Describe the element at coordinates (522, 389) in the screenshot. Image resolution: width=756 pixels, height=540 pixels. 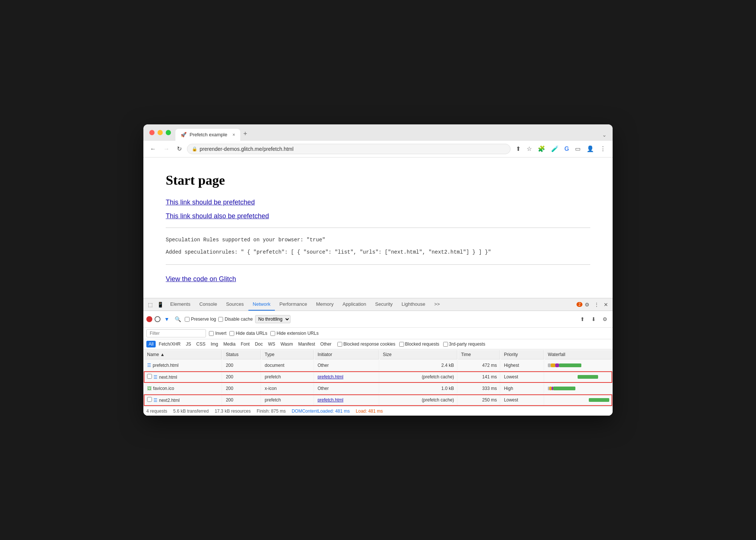
I see `cell-priority: High` at that location.